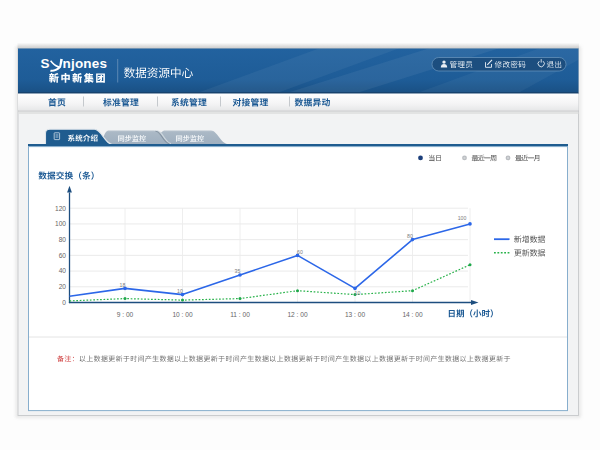 The image size is (600, 450). I want to click on svg-text: 120, so click(60, 208).